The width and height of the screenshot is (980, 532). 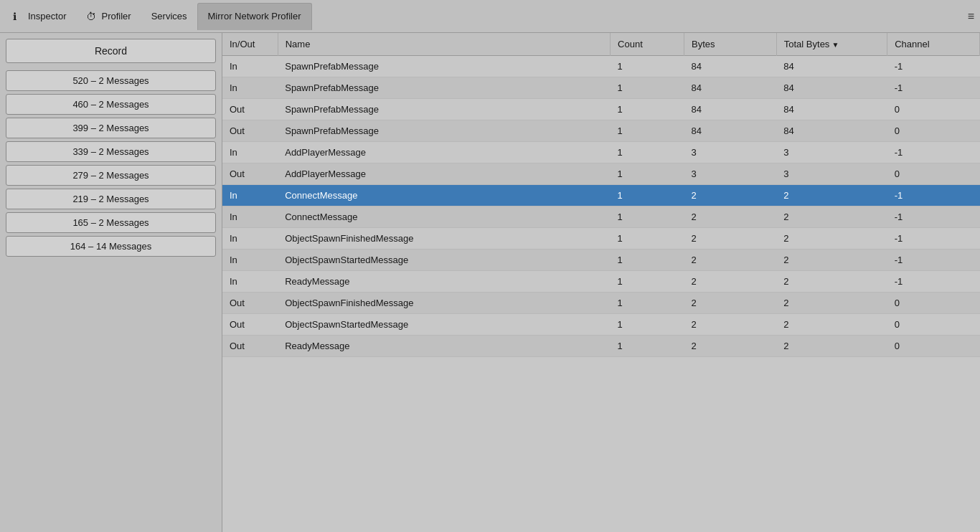 I want to click on table-row: OutObjectSpawnStartedMessage1220, so click(x=601, y=325).